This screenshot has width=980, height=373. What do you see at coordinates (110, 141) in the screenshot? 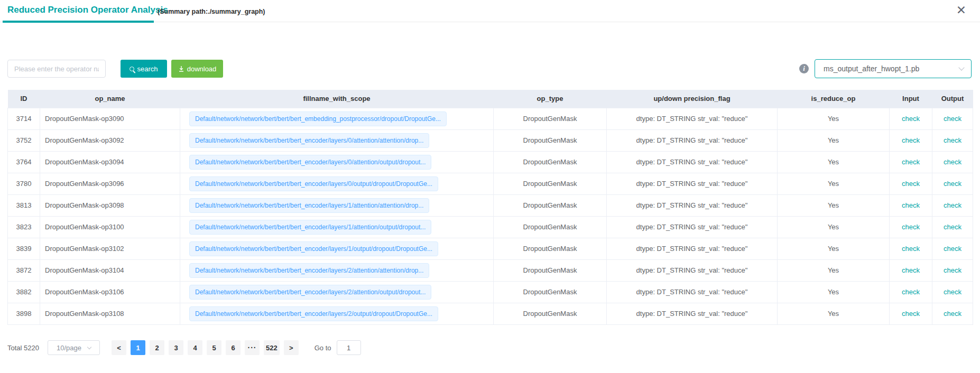
I see `cell-op-name: DropoutGenMask-op3092` at bounding box center [110, 141].